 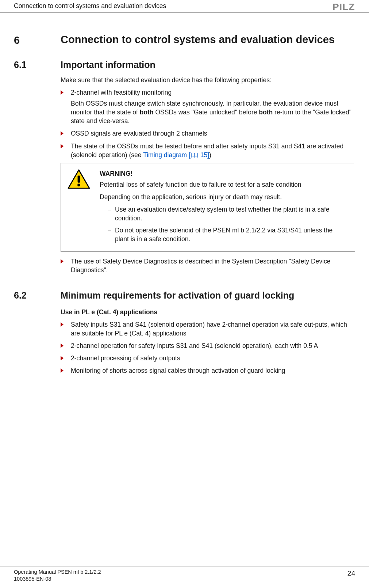 I want to click on warning-list: Use an evaluation device/safety system t…, so click(x=228, y=224).